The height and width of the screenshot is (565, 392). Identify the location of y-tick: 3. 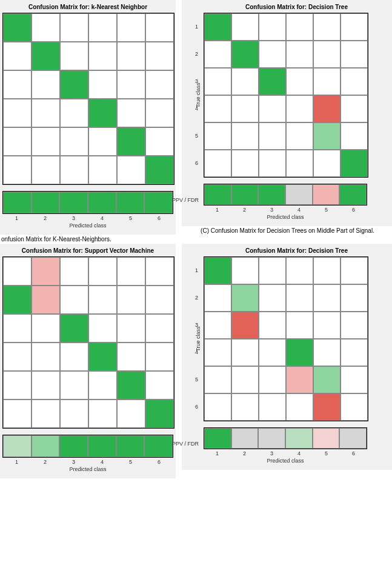
(196, 325).